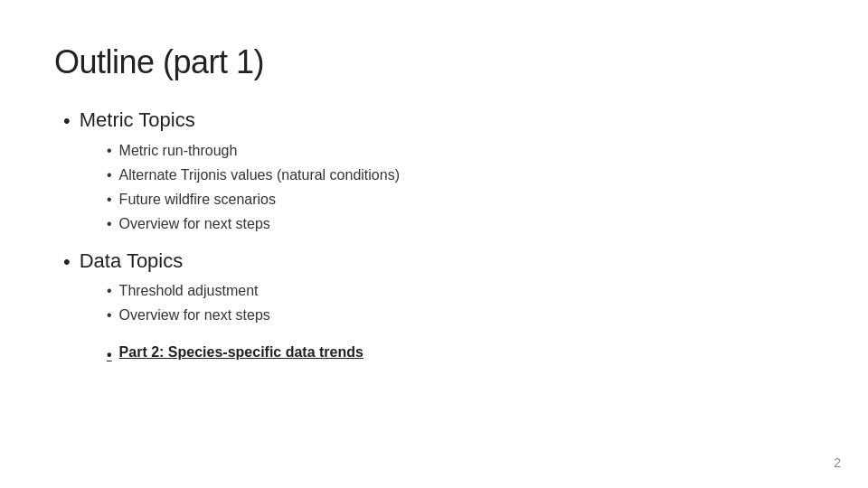 Image resolution: width=868 pixels, height=488 pixels. Describe the element at coordinates (460, 175) in the screenshot. I see `list-item: • Alternate Trijonis values (natural con…` at that location.